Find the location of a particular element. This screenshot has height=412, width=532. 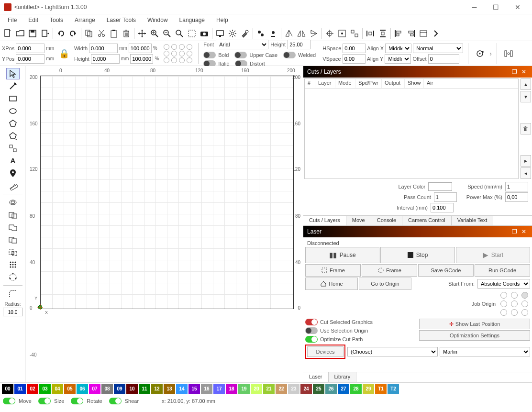

cut-selected-toggle is located at coordinates (311, 322).